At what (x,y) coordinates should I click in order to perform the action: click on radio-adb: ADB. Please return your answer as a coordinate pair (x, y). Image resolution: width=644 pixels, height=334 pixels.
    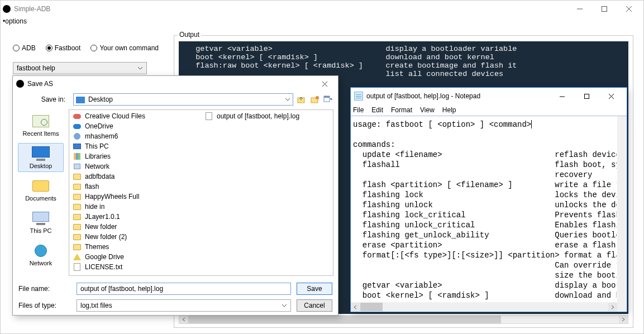
    Looking at the image, I should click on (25, 48).